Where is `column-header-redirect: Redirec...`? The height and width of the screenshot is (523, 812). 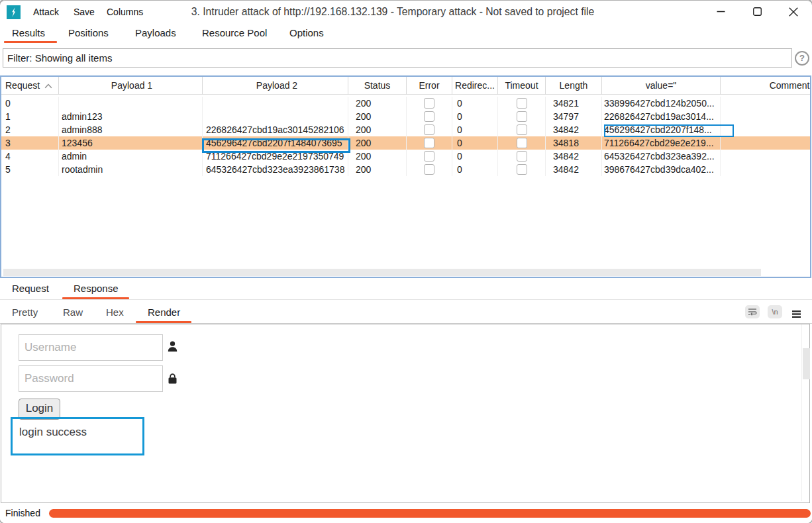 column-header-redirect: Redirec... is located at coordinates (476, 86).